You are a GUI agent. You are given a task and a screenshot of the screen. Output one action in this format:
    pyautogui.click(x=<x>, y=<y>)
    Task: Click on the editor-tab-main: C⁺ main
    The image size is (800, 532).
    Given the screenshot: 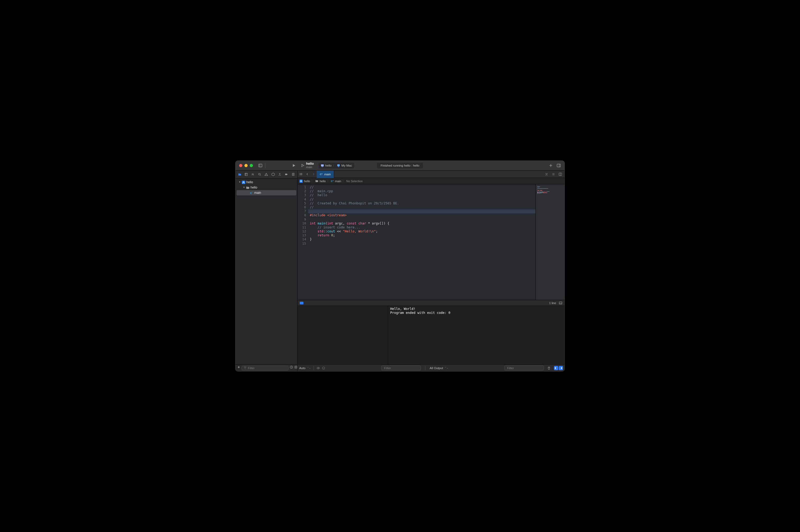 What is the action you would take?
    pyautogui.click(x=325, y=174)
    